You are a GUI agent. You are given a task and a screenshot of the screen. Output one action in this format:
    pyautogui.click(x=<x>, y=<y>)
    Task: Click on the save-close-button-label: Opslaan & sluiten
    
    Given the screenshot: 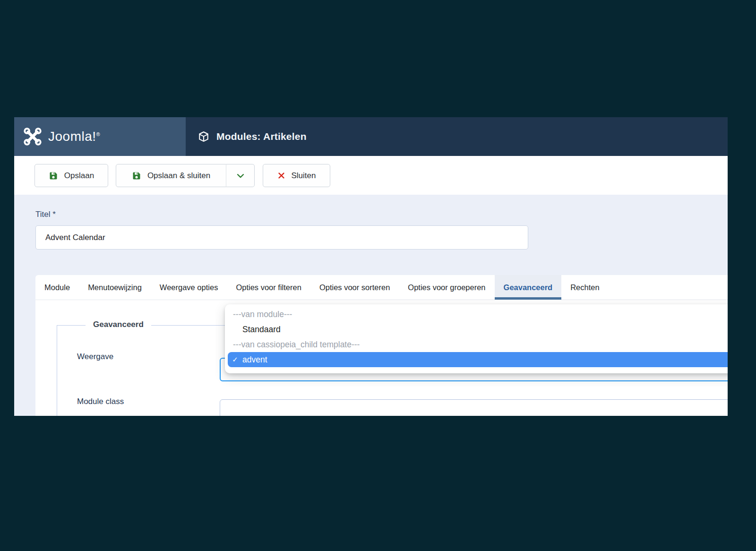 What is the action you would take?
    pyautogui.click(x=179, y=176)
    